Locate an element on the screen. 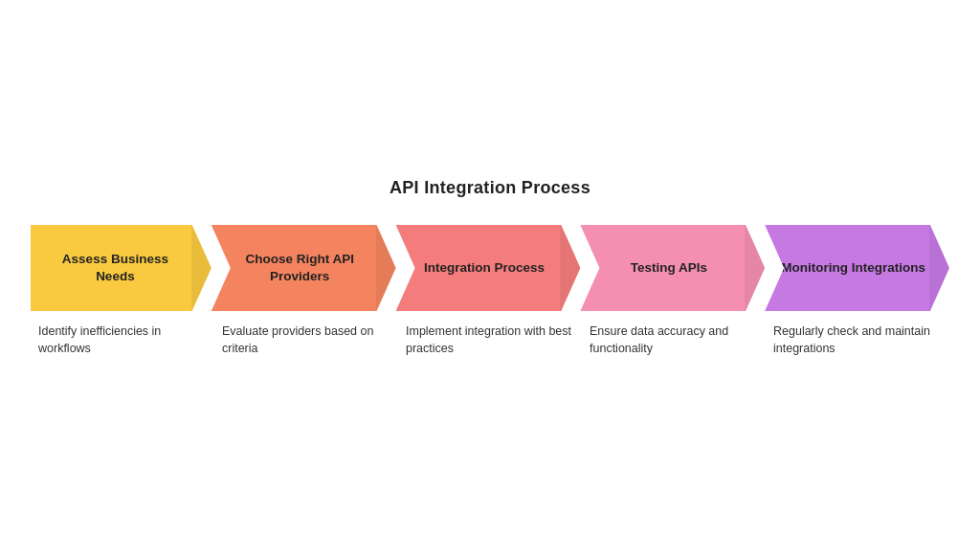 Image resolution: width=980 pixels, height=535 pixels. arrow-1: Assess Business Needs is located at coordinates (121, 268).